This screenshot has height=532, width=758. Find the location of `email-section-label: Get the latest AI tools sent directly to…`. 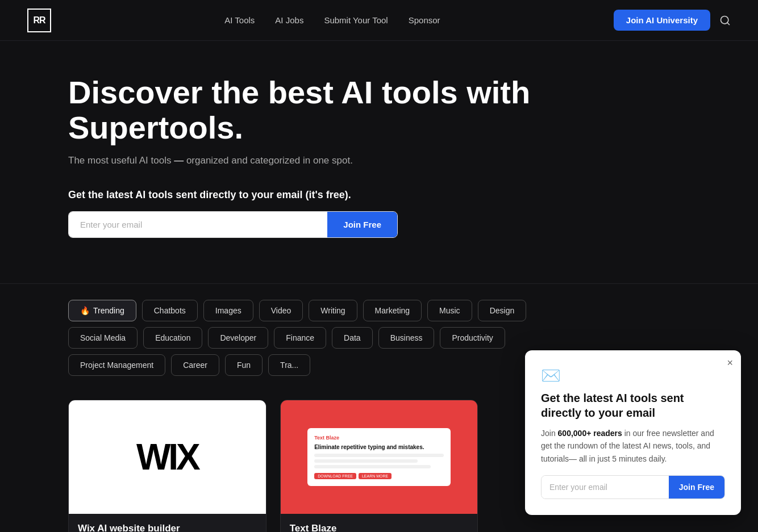

email-section-label: Get the latest AI tools sent directly to… is located at coordinates (379, 195).